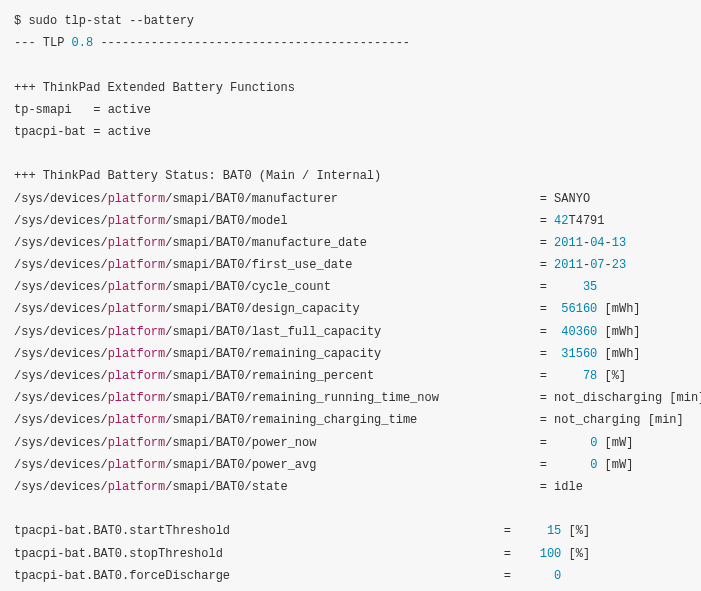 The height and width of the screenshot is (591, 701). I want to click on path-platform: platform, so click(137, 199).